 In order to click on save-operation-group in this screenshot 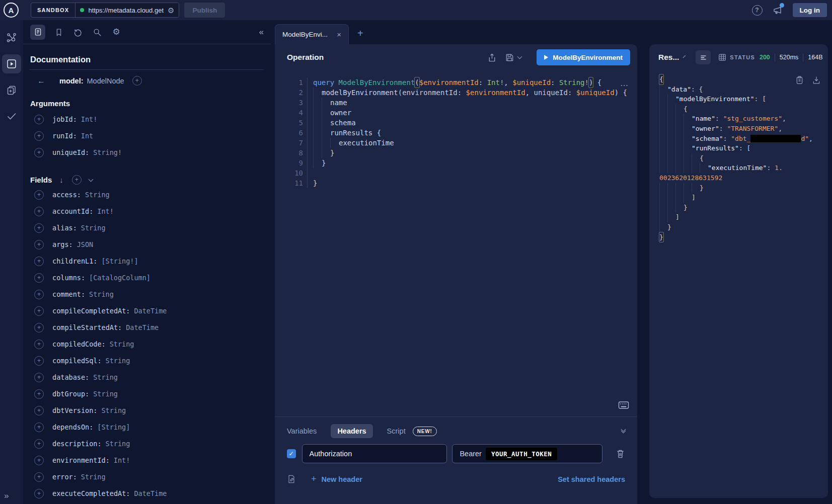, I will do `click(513, 57)`.